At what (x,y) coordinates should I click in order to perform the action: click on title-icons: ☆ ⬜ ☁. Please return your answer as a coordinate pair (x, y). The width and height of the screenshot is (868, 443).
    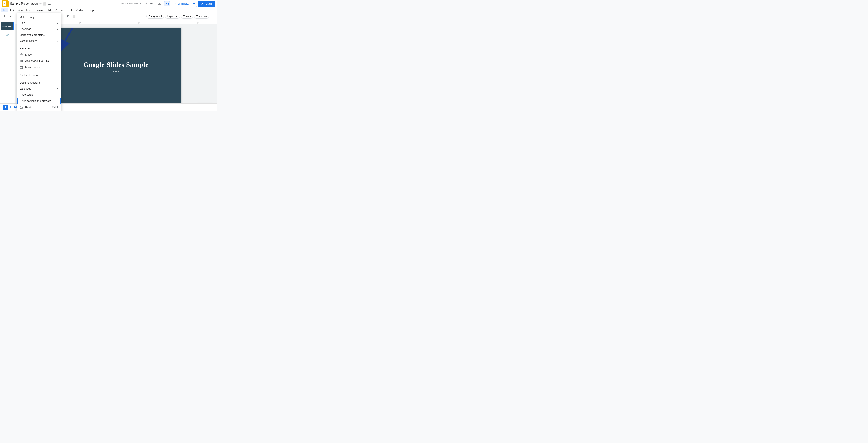
    Looking at the image, I should click on (45, 4).